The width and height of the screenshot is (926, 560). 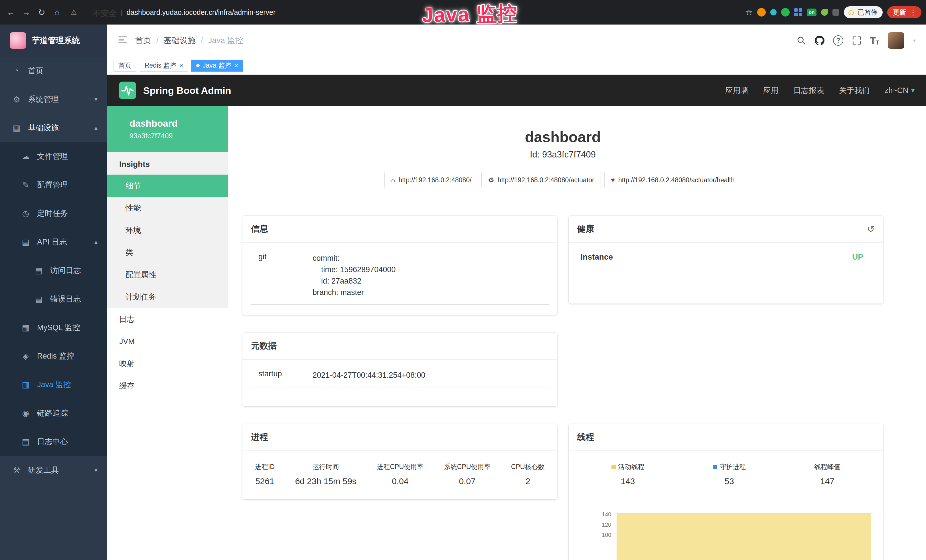 What do you see at coordinates (189, 41) in the screenshot?
I see `breadcrumb: 首页 / 基础设施 / Java 监控` at bounding box center [189, 41].